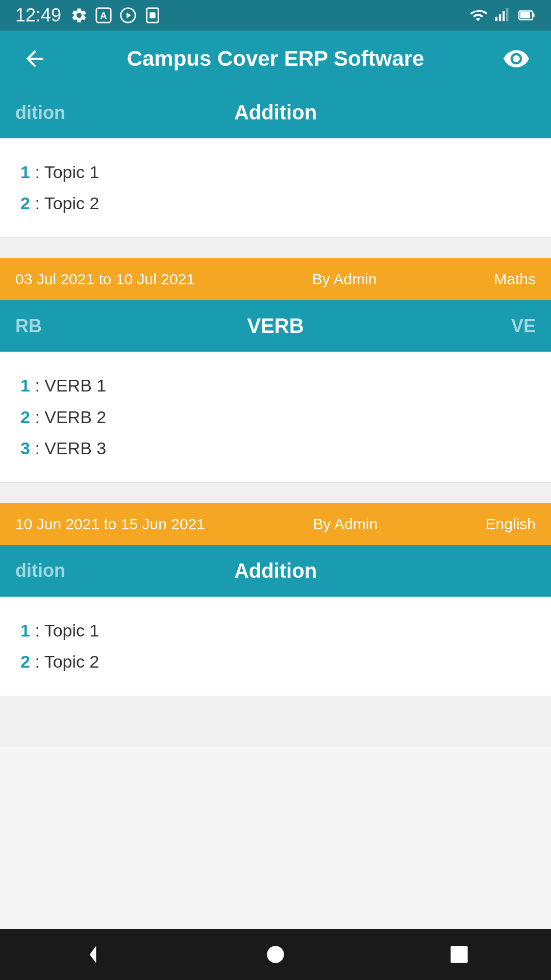 Image resolution: width=551 pixels, height=980 pixels. Describe the element at coordinates (92, 954) in the screenshot. I see `nav-back-button` at that location.